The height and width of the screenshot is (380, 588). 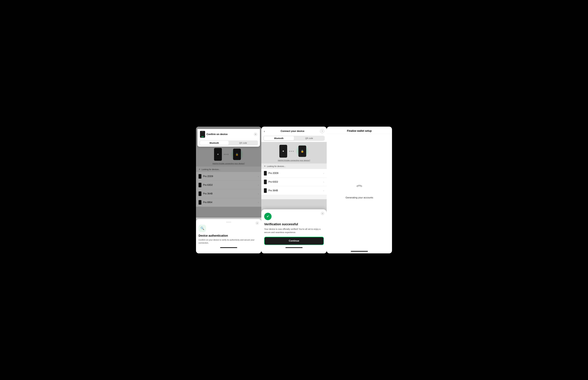 What do you see at coordinates (255, 134) in the screenshot?
I see `confirm-close-button: ×` at bounding box center [255, 134].